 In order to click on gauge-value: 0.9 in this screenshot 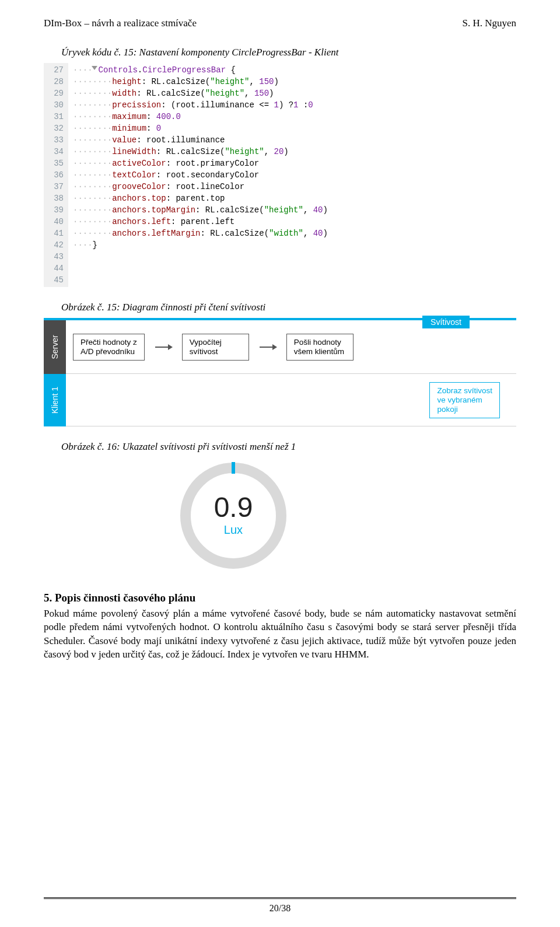, I will do `click(233, 508)`.